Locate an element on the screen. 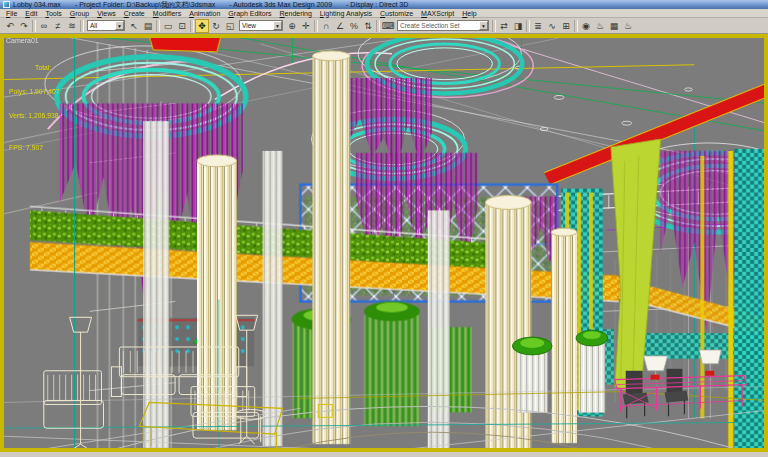  align-icon: ◨ is located at coordinates (518, 26).